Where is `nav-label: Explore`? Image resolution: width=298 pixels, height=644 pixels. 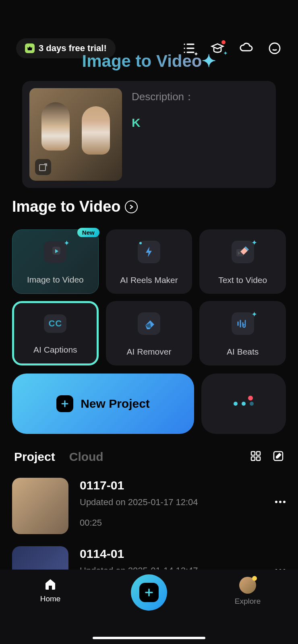
nav-label: Explore is located at coordinates (248, 601).